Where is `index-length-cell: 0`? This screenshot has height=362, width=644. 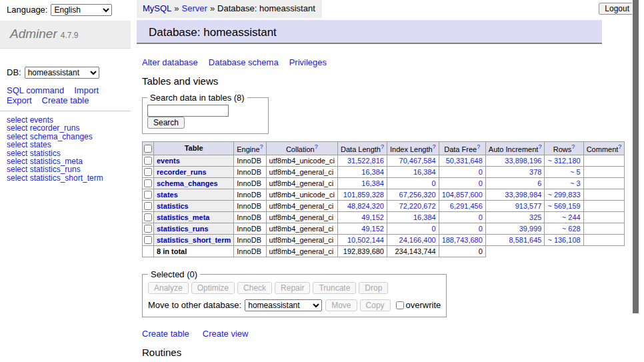
index-length-cell: 0 is located at coordinates (413, 228).